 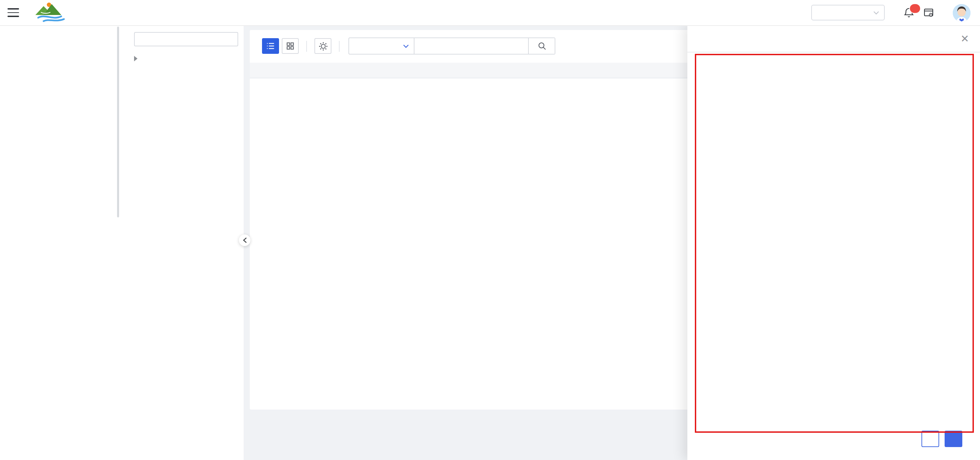 I want to click on grid-view-button, so click(x=290, y=46).